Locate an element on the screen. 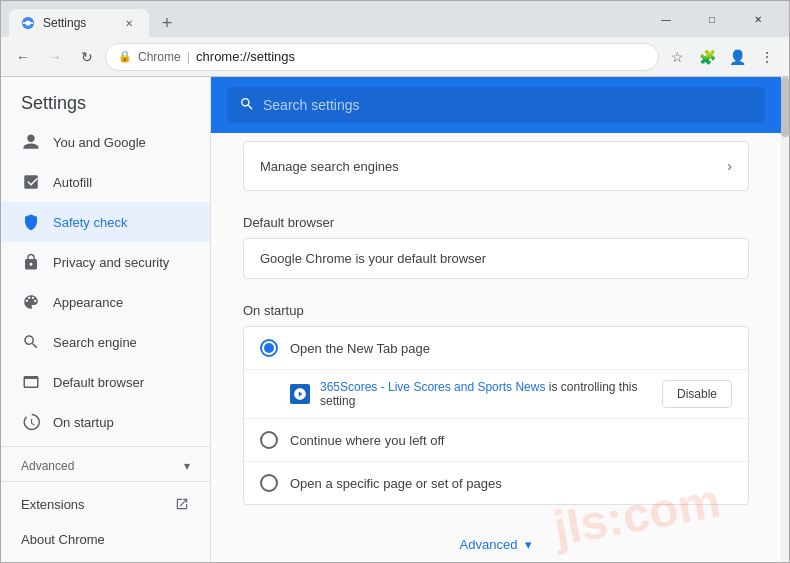 The height and width of the screenshot is (563, 790). forward-button: → is located at coordinates (55, 57).